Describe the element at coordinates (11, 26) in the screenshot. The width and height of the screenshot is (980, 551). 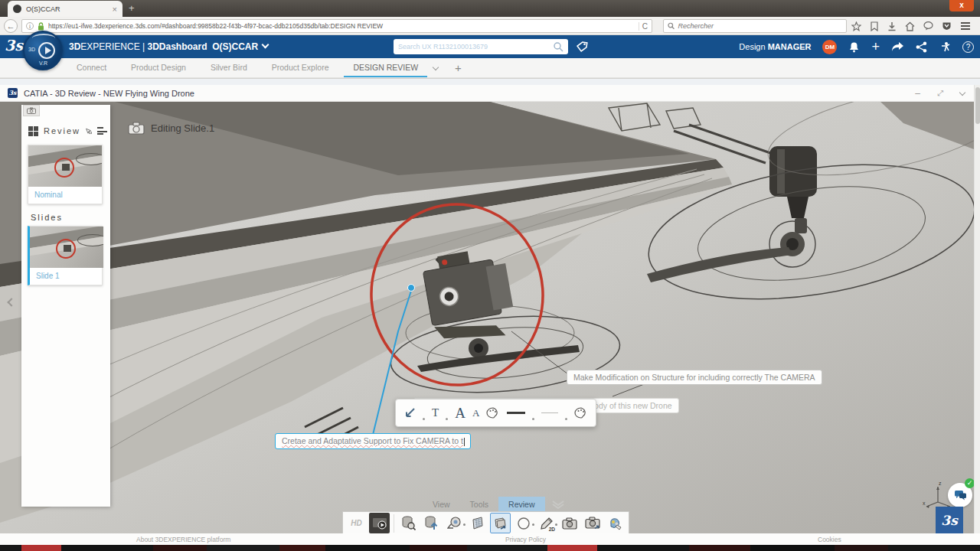
I see `back-button: ←` at that location.